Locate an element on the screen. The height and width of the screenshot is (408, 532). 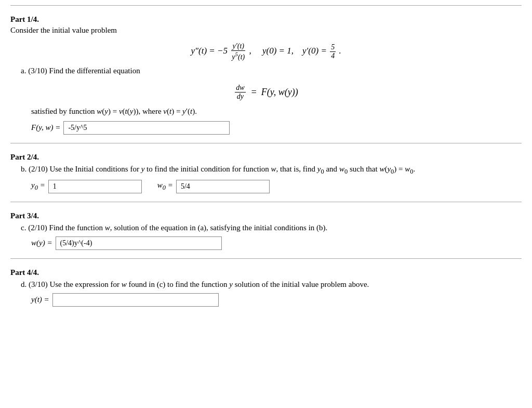
initial-yprime0: y′(0) = is located at coordinates (316, 51).